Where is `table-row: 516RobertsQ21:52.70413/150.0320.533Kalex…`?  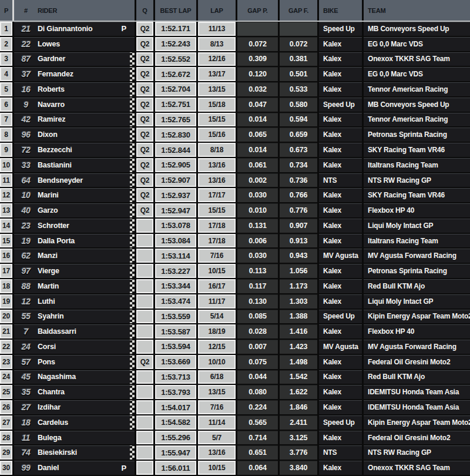 table-row: 516RobertsQ21:52.70413/150.0320.533Kalex… is located at coordinates (235, 90).